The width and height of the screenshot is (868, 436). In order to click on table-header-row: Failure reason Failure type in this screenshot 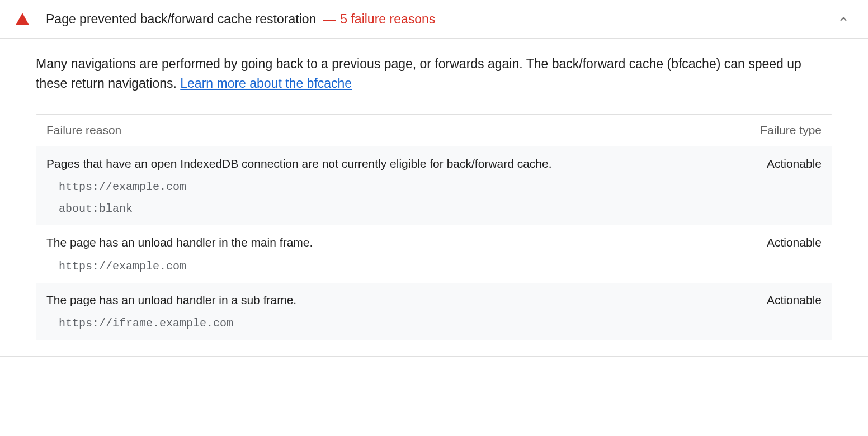, I will do `click(434, 131)`.